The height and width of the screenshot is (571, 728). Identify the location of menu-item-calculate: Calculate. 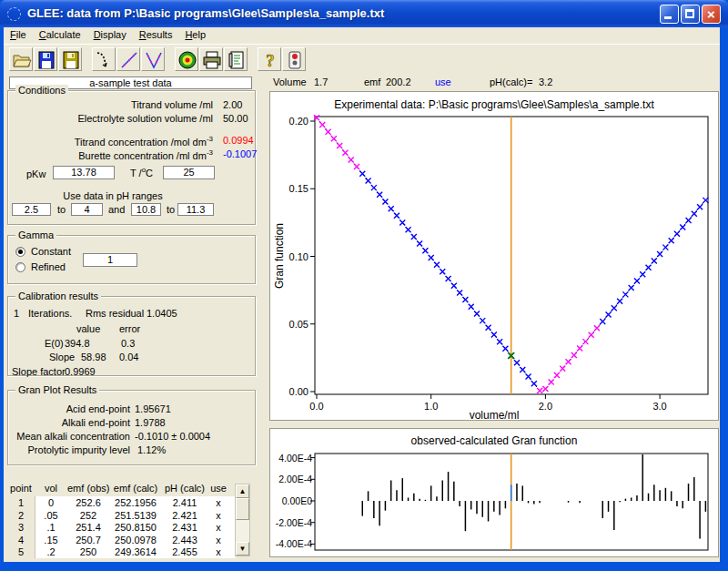
(60, 36).